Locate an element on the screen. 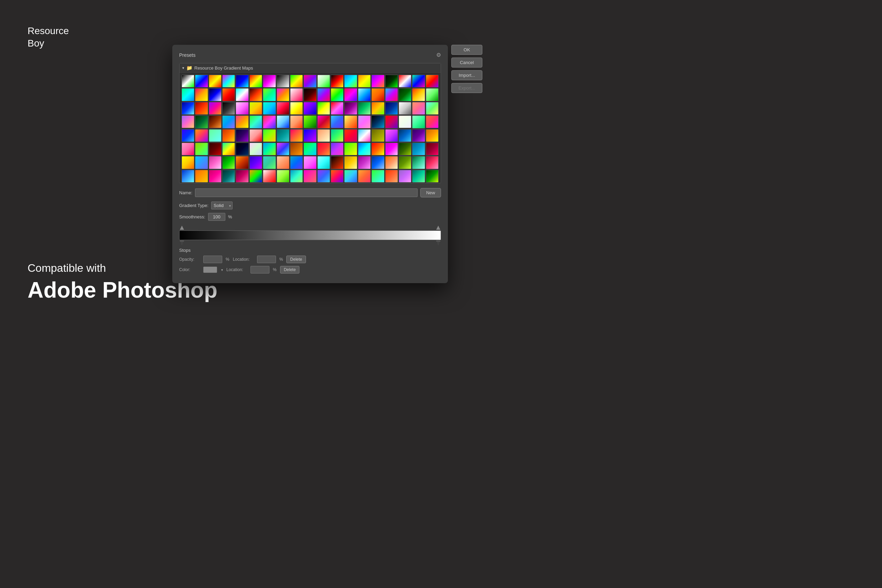 The image size is (882, 588). import-button: Import... is located at coordinates (467, 75).